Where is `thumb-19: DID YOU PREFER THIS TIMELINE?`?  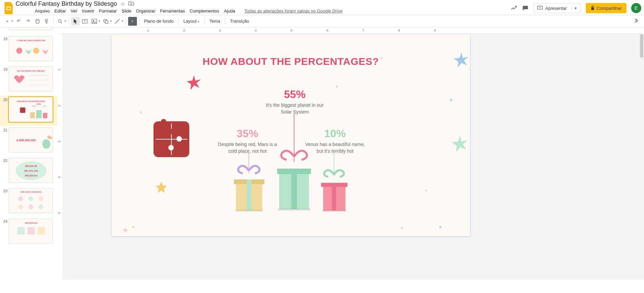 thumb-19: DID YOU PREFER THIS TIMELINE? is located at coordinates (31, 79).